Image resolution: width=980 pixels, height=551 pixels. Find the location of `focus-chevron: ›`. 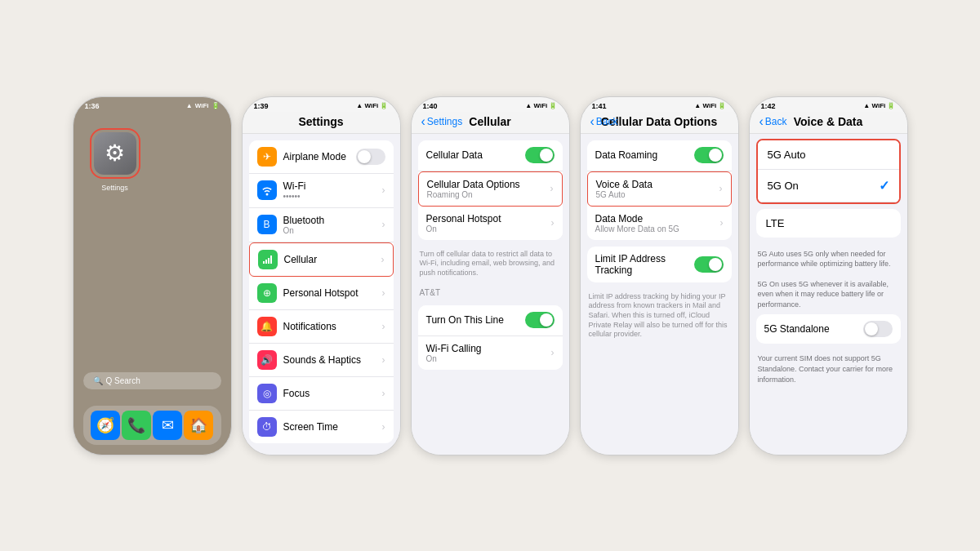

focus-chevron: › is located at coordinates (384, 393).